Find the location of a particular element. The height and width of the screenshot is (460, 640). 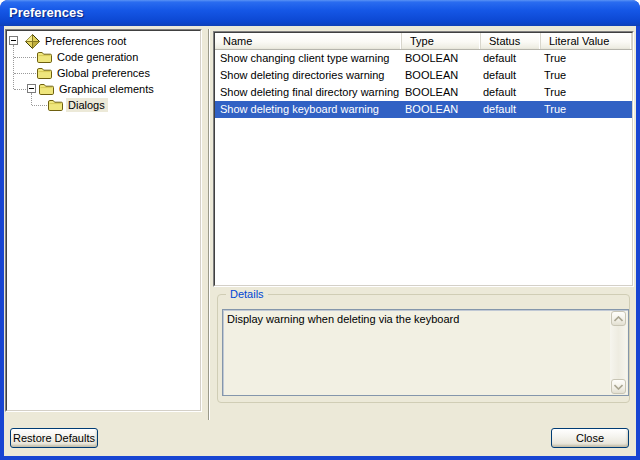

column-header-status: Status is located at coordinates (511, 41).